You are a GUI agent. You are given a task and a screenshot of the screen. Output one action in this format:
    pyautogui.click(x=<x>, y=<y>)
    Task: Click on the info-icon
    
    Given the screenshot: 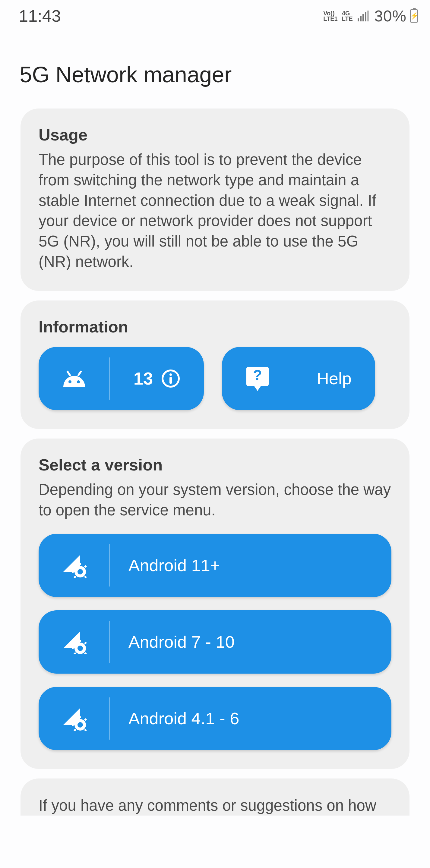 What is the action you would take?
    pyautogui.click(x=171, y=379)
    